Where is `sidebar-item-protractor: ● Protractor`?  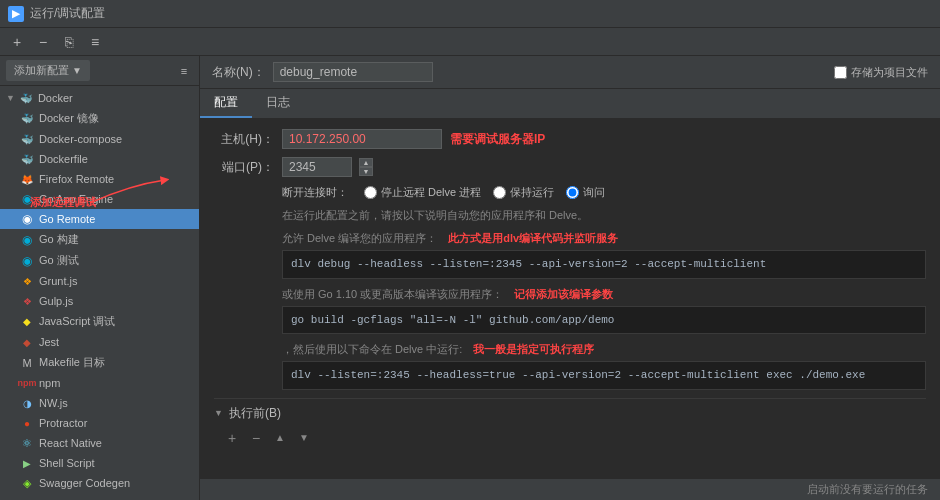
sidebar-item-protractor: ● Protractor is located at coordinates (100, 423).